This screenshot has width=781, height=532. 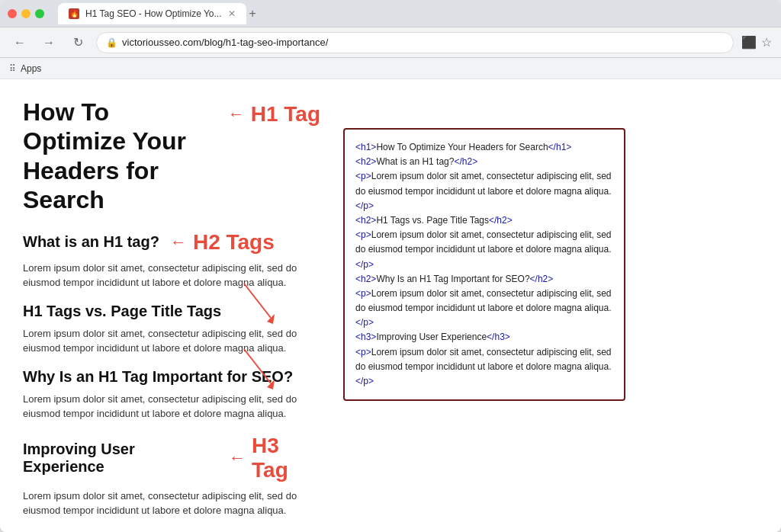 I want to click on code-line-8: <h3>, so click(x=366, y=337).